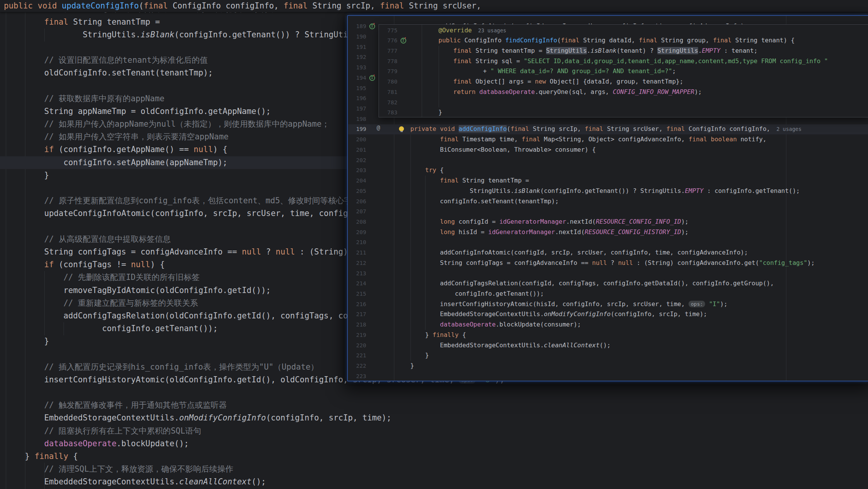  I want to click on line-number: 202, so click(357, 160).